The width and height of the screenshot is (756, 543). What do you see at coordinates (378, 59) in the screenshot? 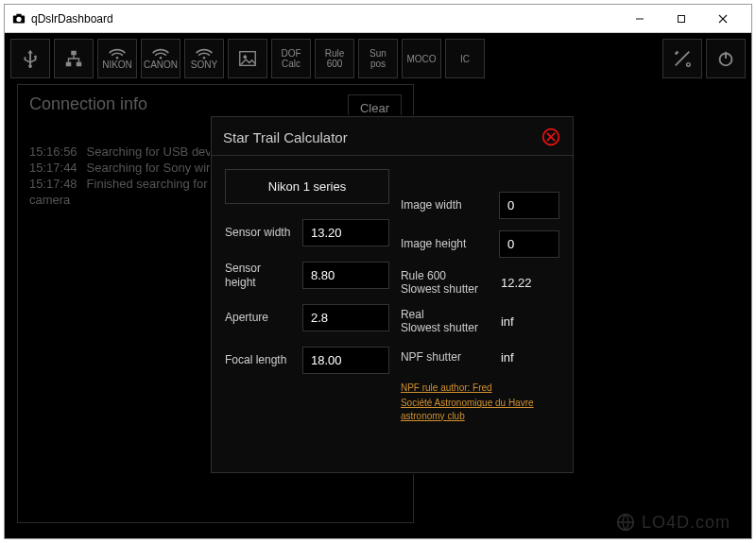
I see `toolbar-sunpos-label: Sun pos` at bounding box center [378, 59].